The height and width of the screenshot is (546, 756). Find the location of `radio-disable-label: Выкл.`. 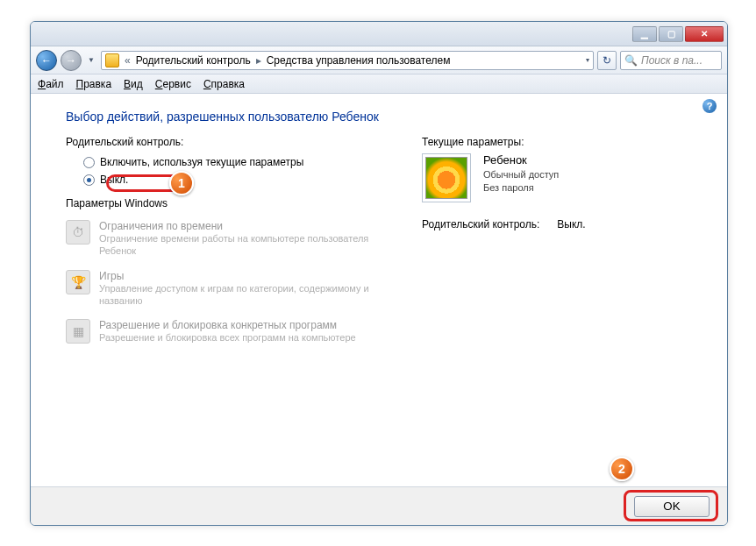

radio-disable-label: Выкл. is located at coordinates (114, 180).